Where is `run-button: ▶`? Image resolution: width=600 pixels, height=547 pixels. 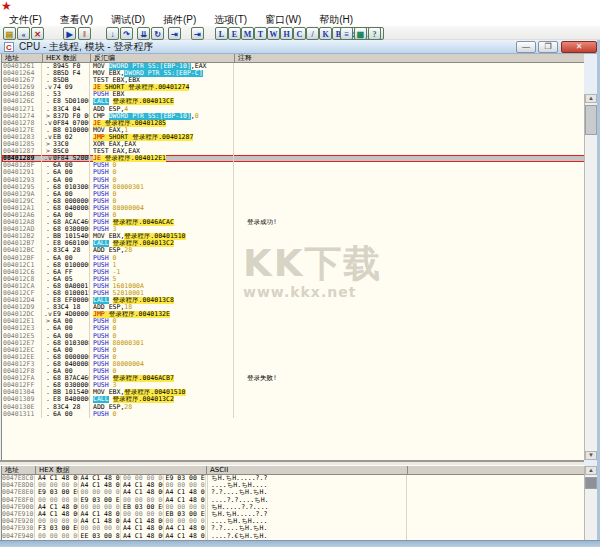 run-button: ▶ is located at coordinates (70, 34).